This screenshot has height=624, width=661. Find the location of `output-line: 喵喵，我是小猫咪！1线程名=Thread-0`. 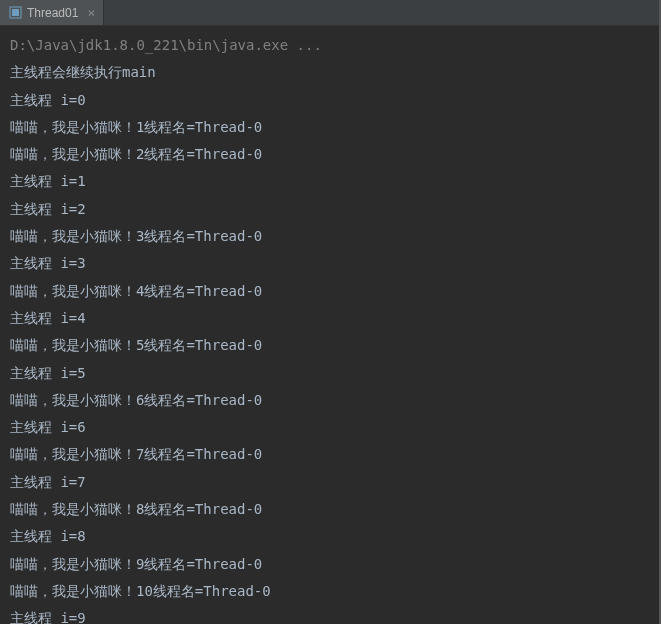

output-line: 喵喵，我是小猫咪！1线程名=Thread-0 is located at coordinates (330, 128).